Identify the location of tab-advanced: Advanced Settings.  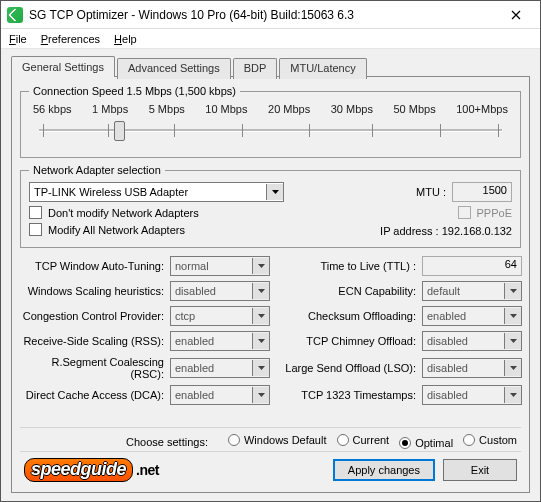
(174, 68).